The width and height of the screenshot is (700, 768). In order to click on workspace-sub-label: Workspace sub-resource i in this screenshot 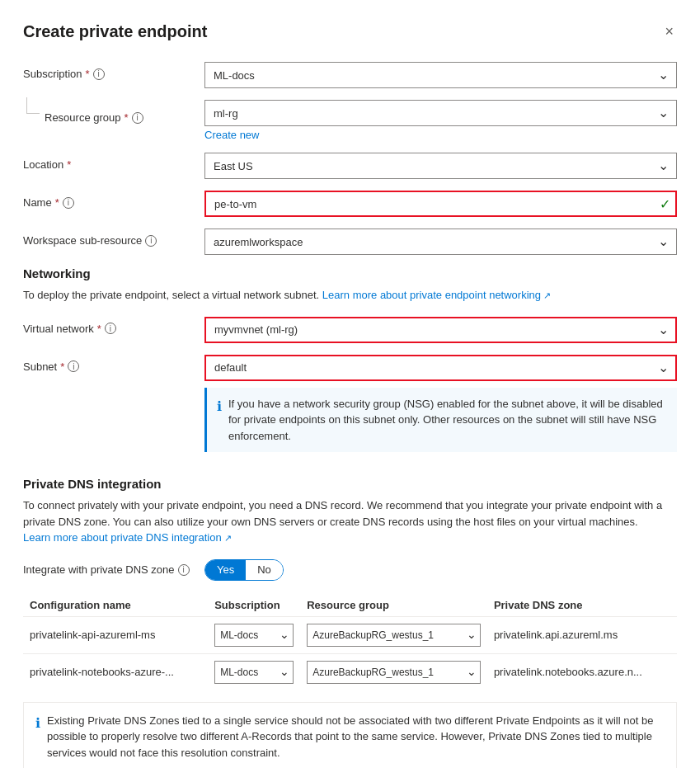, I will do `click(114, 238)`.